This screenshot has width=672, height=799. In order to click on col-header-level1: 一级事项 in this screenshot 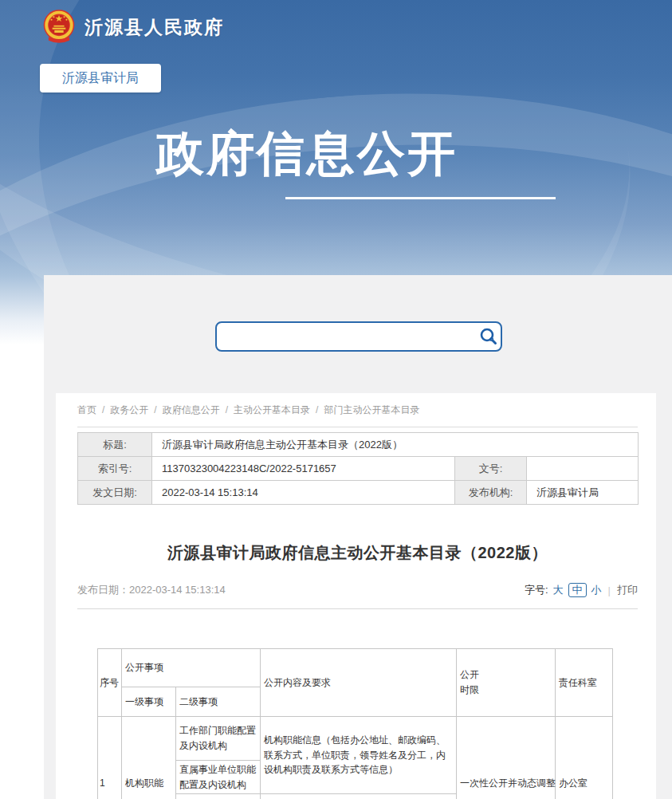, I will do `click(149, 702)`.